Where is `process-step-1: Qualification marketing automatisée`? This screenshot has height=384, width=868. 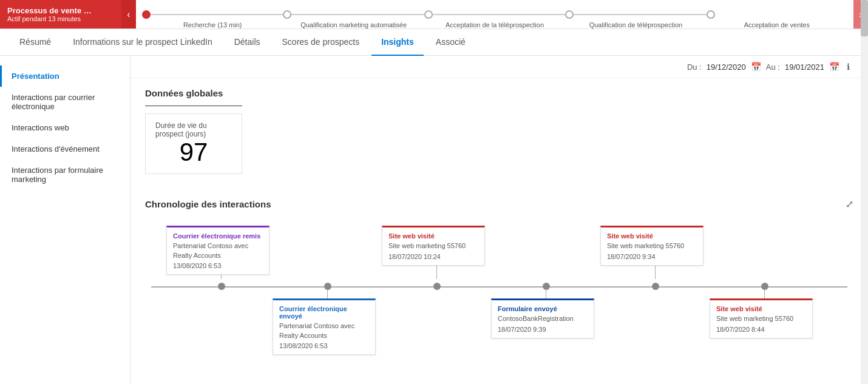 process-step-1: Qualification marketing automatisée is located at coordinates (353, 15).